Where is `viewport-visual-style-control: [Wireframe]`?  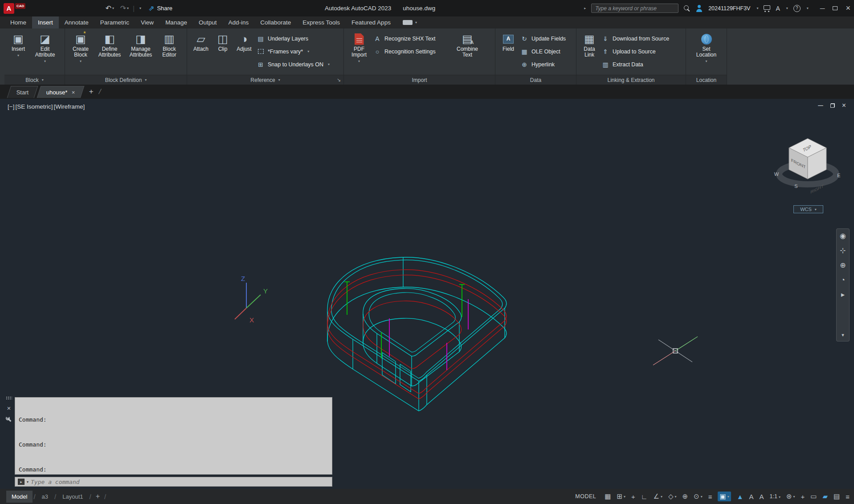
viewport-visual-style-control: [Wireframe] is located at coordinates (69, 107).